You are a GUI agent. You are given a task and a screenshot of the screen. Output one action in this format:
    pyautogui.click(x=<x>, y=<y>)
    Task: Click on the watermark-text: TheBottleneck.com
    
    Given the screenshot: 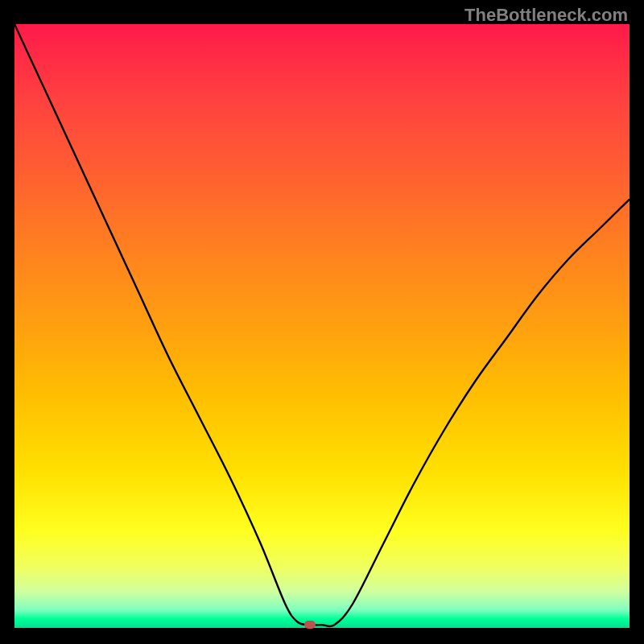 What is the action you would take?
    pyautogui.click(x=546, y=15)
    